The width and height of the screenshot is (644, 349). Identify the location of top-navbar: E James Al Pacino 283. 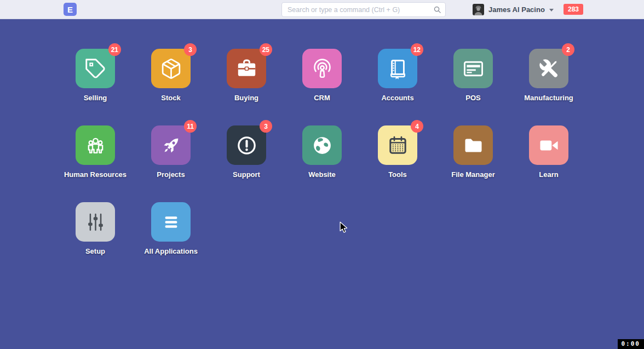
(322, 10).